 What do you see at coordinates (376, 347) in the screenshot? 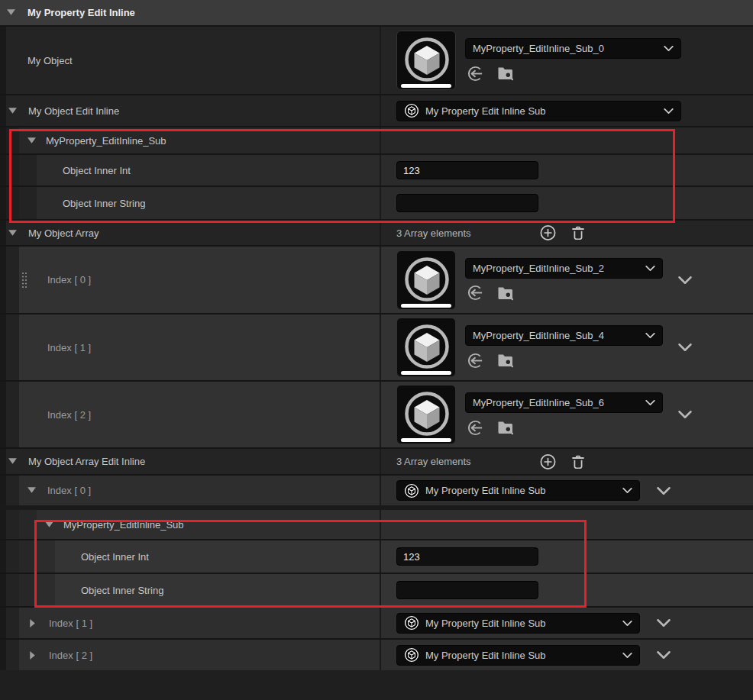
I see `row-array-index-1: Index [ 1 ] MyProperty_EditInline_Sub_4` at bounding box center [376, 347].